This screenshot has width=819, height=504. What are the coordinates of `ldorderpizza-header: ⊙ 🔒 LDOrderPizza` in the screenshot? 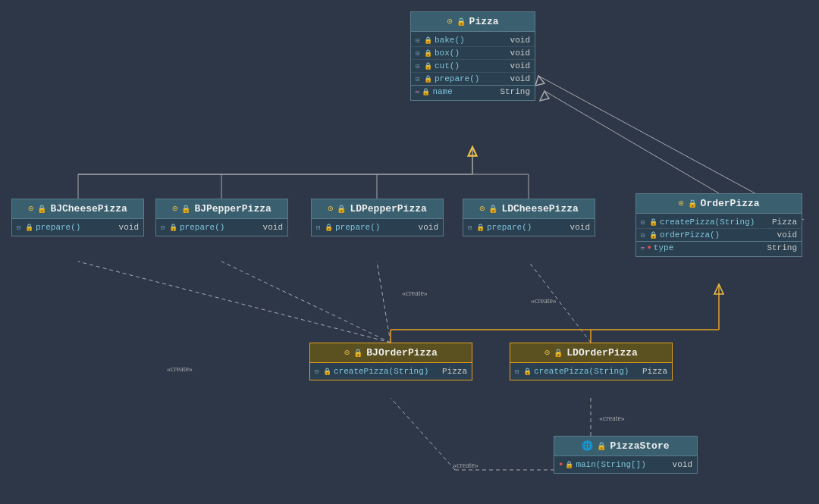 It's located at (592, 353).